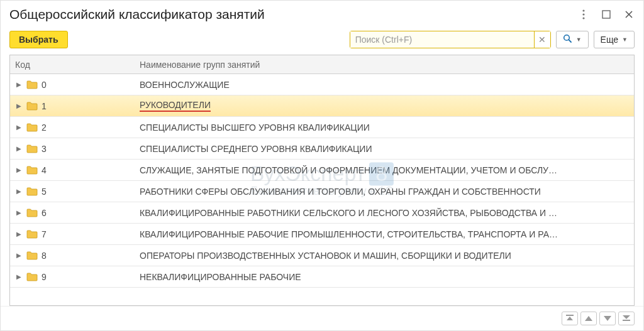 This screenshot has width=644, height=331. Describe the element at coordinates (44, 277) in the screenshot. I see `code-text: 9` at that location.